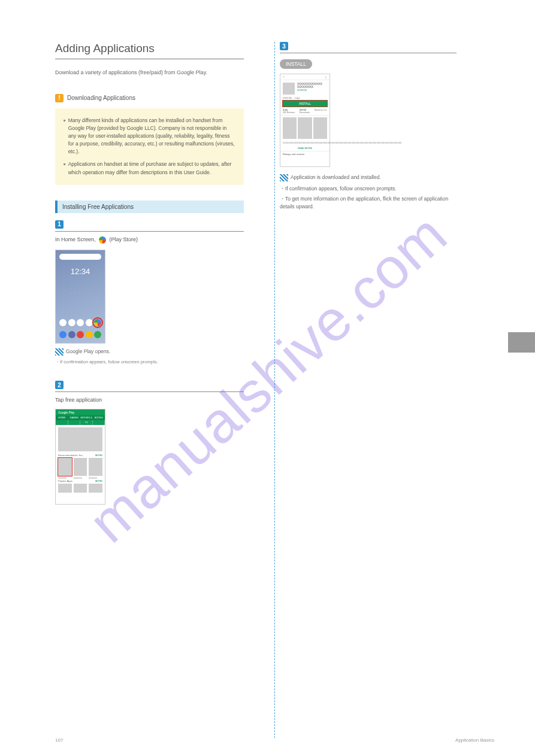 The height and width of the screenshot is (756, 535). I want to click on note-3b: To get more information on the applicati…, so click(368, 203).